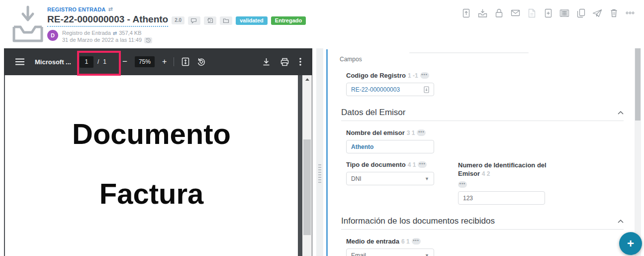  Describe the element at coordinates (638, 152) in the screenshot. I see `form-scrollbar` at that location.